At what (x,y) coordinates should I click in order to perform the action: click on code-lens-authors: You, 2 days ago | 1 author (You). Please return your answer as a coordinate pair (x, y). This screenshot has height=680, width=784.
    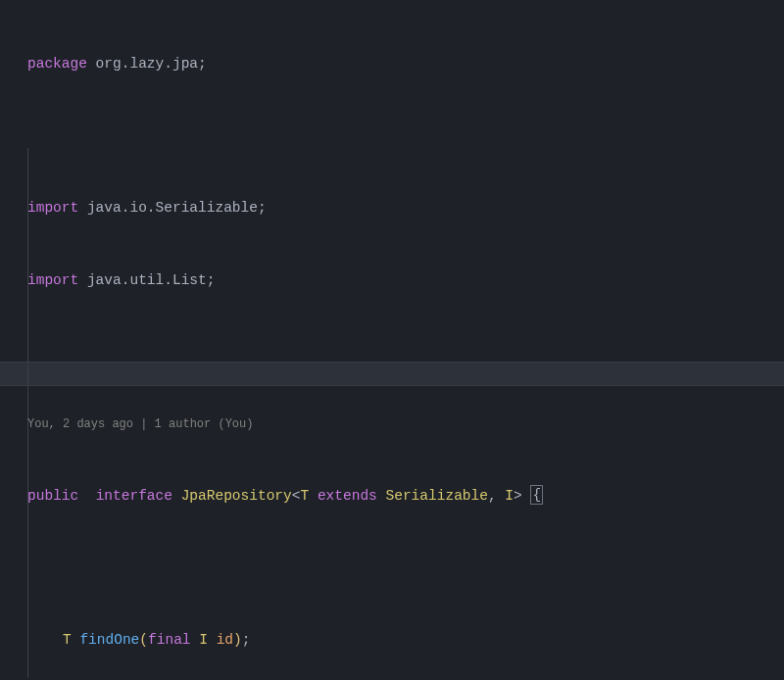
    Looking at the image, I should click on (406, 425).